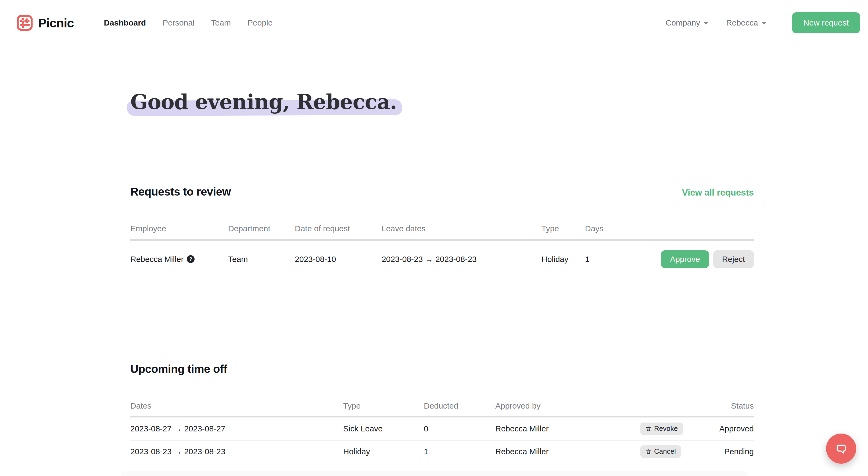 This screenshot has height=476, width=868. I want to click on status-cell: Approved, so click(729, 429).